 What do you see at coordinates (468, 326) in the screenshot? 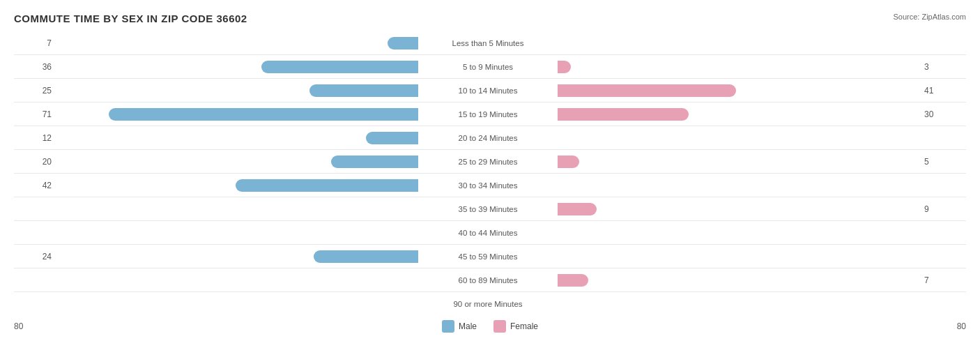
I see `male-label: Male` at bounding box center [468, 326].